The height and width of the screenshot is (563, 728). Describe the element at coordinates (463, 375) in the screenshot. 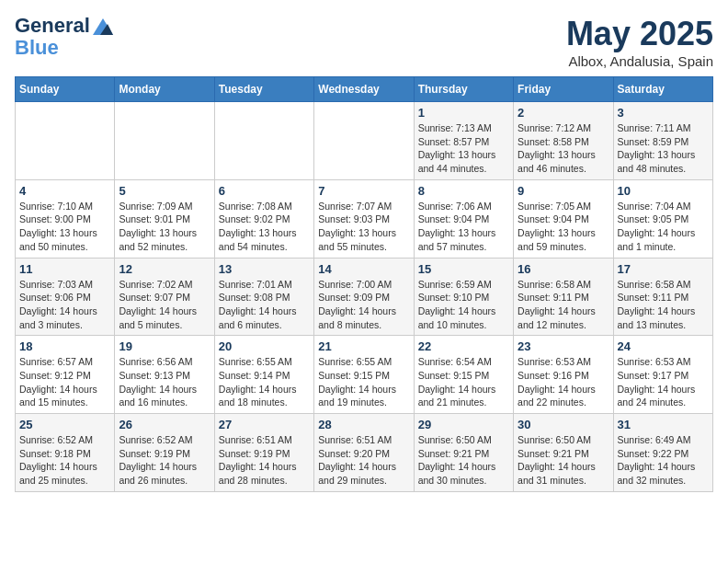

I see `calendar-cell: 22Sunrise: 6:54 AM Sunset: 9:15 PM Dayli…` at that location.